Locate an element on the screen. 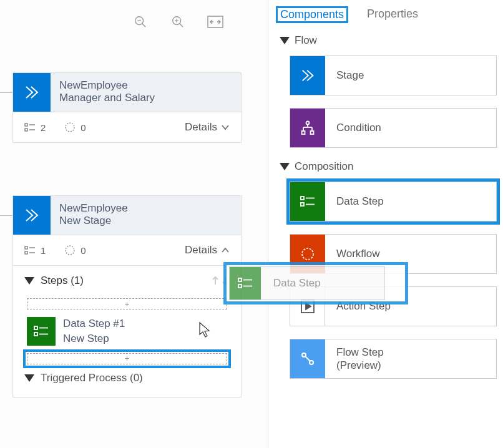 This screenshot has width=503, height=448. steps-header-label: Steps (1) is located at coordinates (54, 281).